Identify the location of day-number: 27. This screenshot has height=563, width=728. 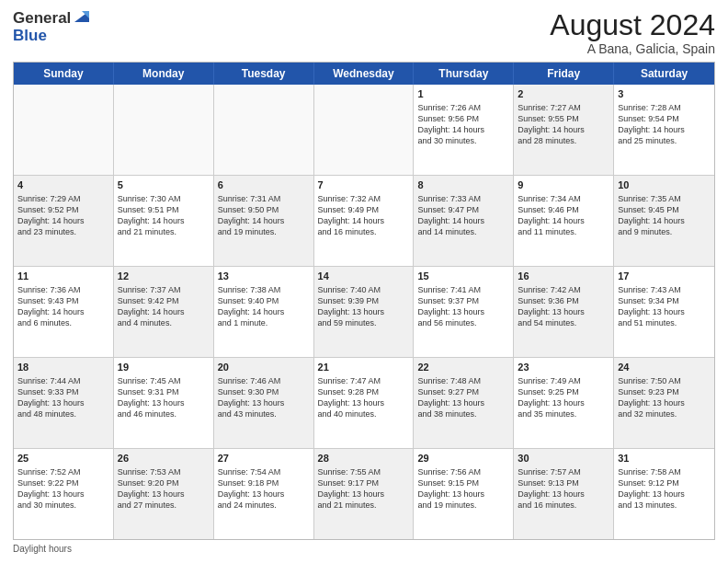
(264, 458).